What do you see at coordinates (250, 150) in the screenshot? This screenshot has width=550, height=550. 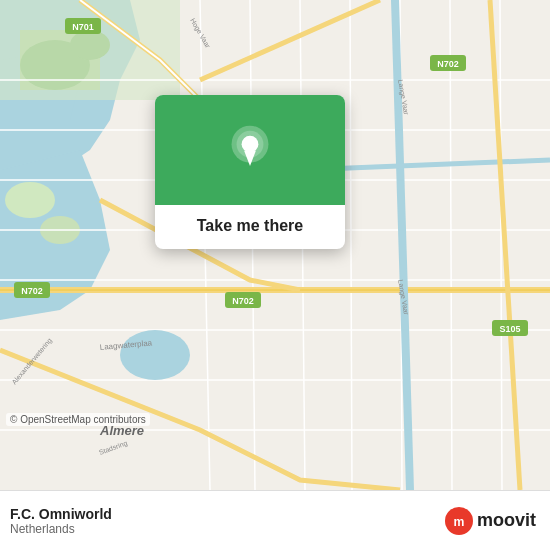 I see `location-pin-icon` at bounding box center [250, 150].